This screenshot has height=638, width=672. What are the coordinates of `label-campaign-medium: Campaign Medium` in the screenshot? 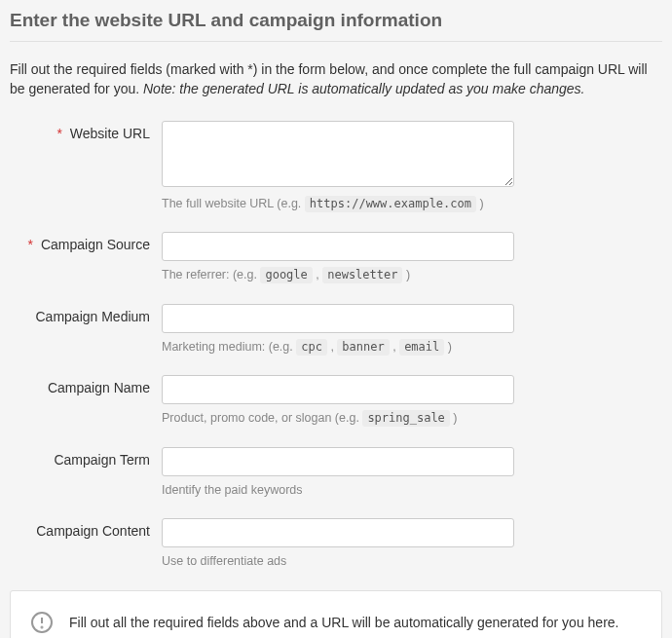 It's located at (93, 314).